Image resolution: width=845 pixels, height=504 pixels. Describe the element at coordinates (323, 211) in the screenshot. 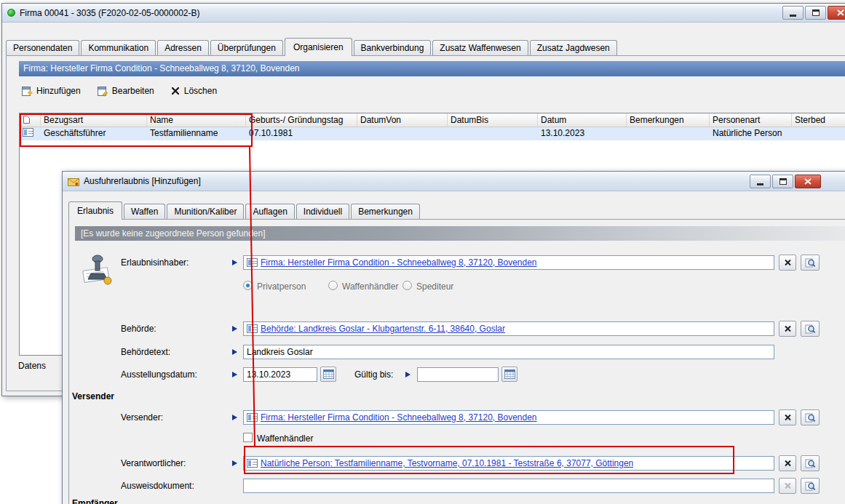

I see `tab-individuell: Individuell` at that location.